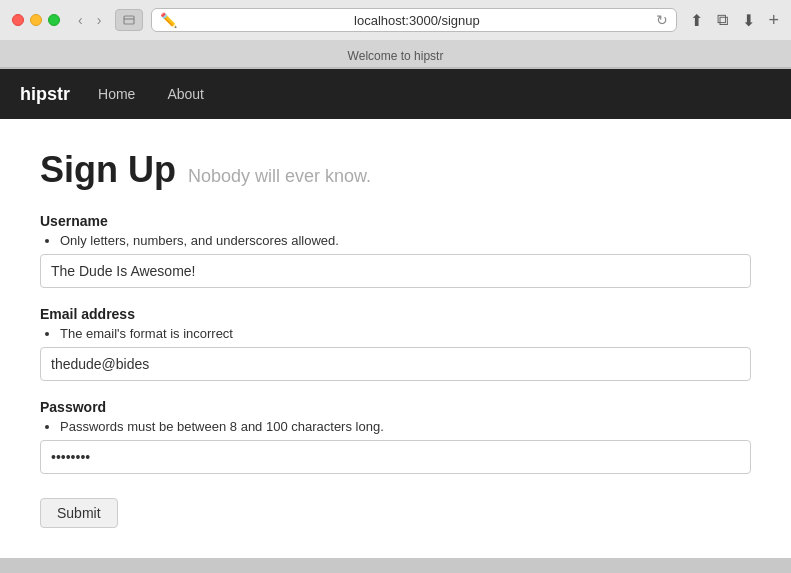 The height and width of the screenshot is (573, 791). Describe the element at coordinates (406, 426) in the screenshot. I see `password-errors: Passwords must be between 8 and 100 char…` at that location.